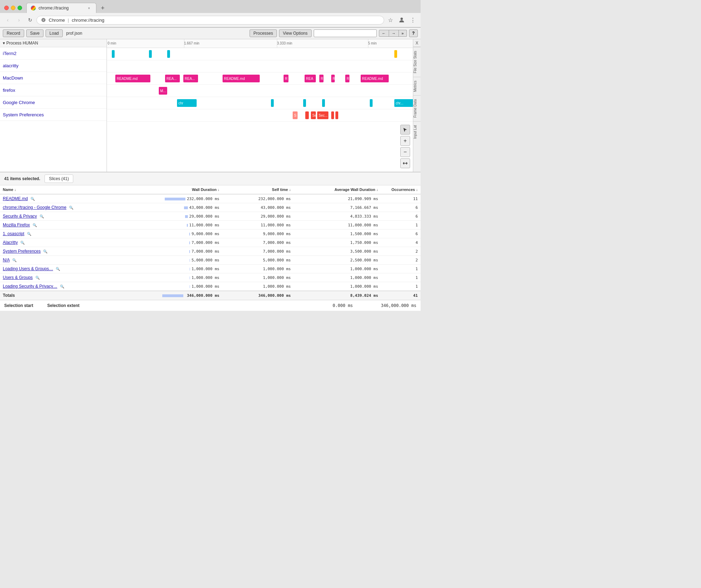 The width and height of the screenshot is (701, 588). Describe the element at coordinates (53, 115) in the screenshot. I see `process-item-sysprefs: System Preferences` at that location.